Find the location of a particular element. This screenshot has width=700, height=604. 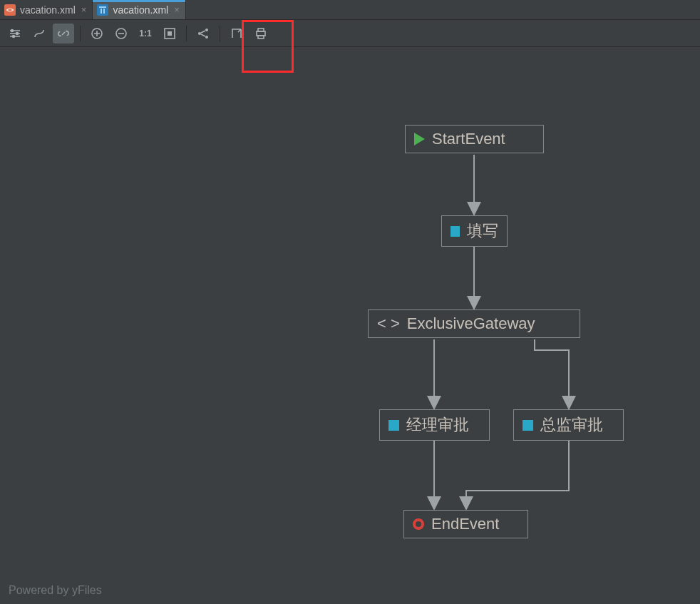

node-director-approval: 总监审批 is located at coordinates (569, 425).